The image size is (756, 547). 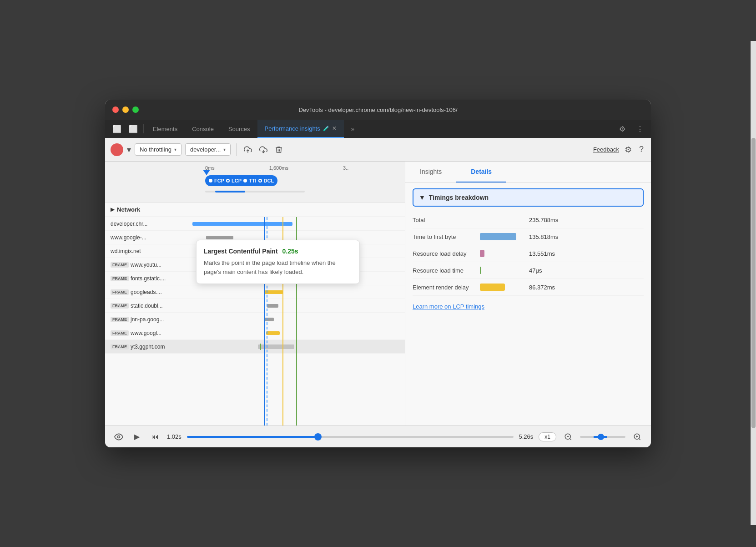 What do you see at coordinates (237, 181) in the screenshot?
I see `lcp-label: LCP` at bounding box center [237, 181].